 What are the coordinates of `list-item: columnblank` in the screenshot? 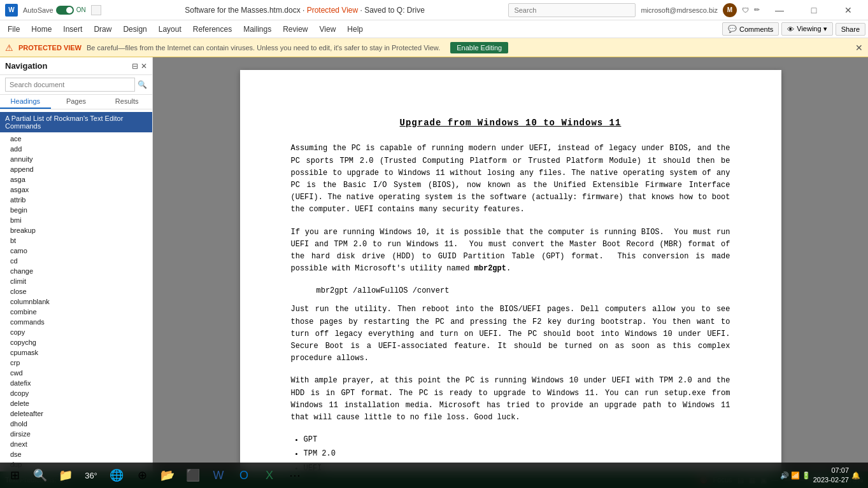 It's located at (76, 302).